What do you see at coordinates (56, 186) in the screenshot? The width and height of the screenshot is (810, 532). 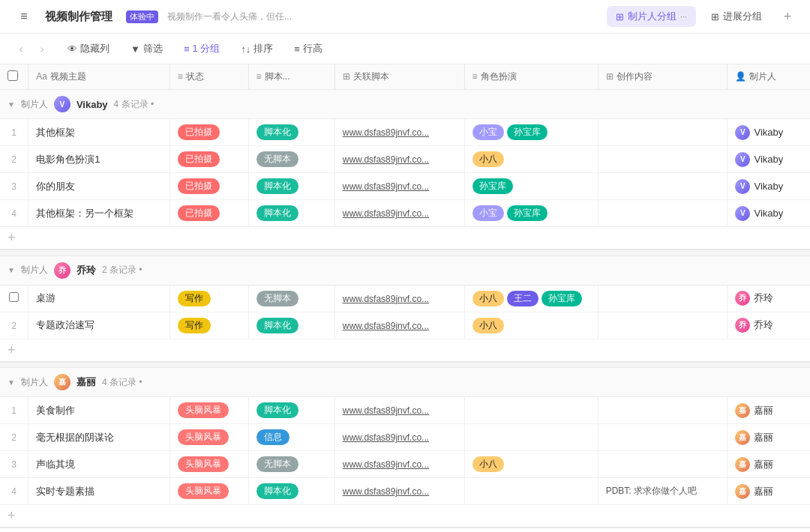 I see `video-title: 你的朋友` at bounding box center [56, 186].